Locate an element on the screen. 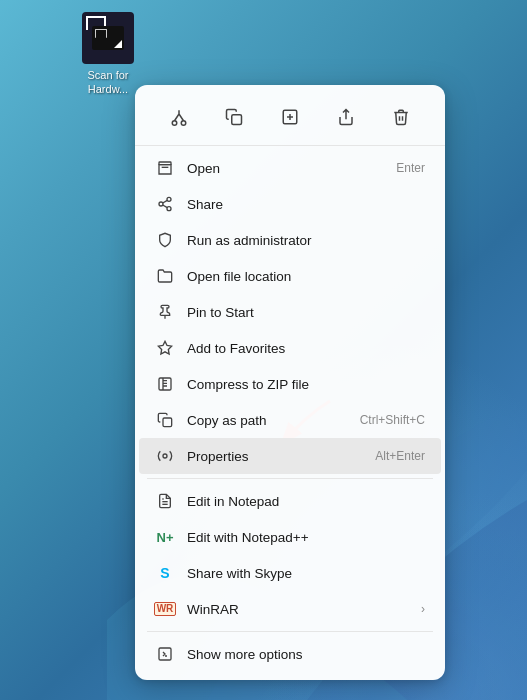 The width and height of the screenshot is (527, 700). run-admin-label: Run as administrator is located at coordinates (306, 240).